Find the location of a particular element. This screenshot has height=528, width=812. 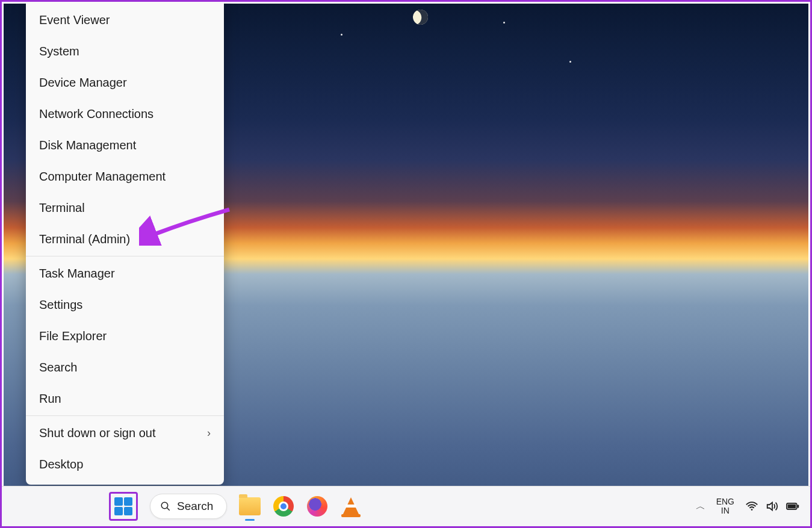

wifi-icon is located at coordinates (752, 506).